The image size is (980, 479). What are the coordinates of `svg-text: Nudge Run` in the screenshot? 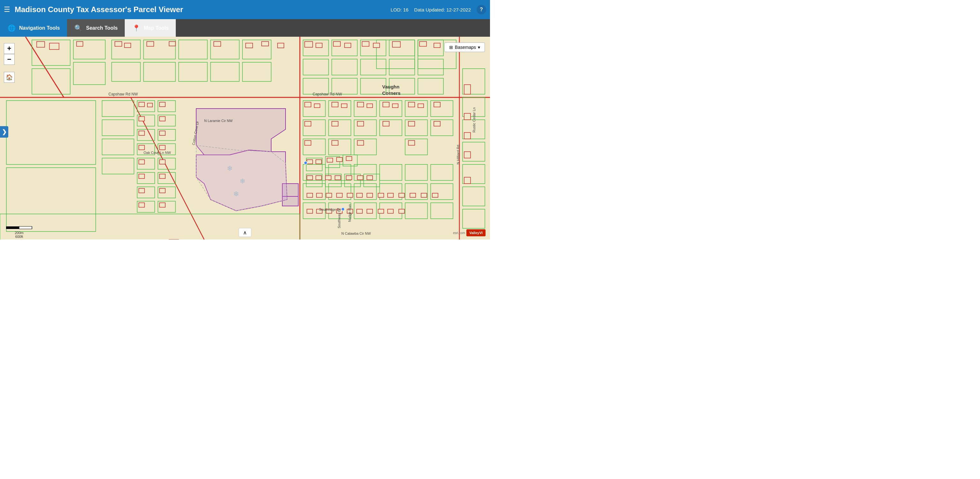 It's located at (350, 213).